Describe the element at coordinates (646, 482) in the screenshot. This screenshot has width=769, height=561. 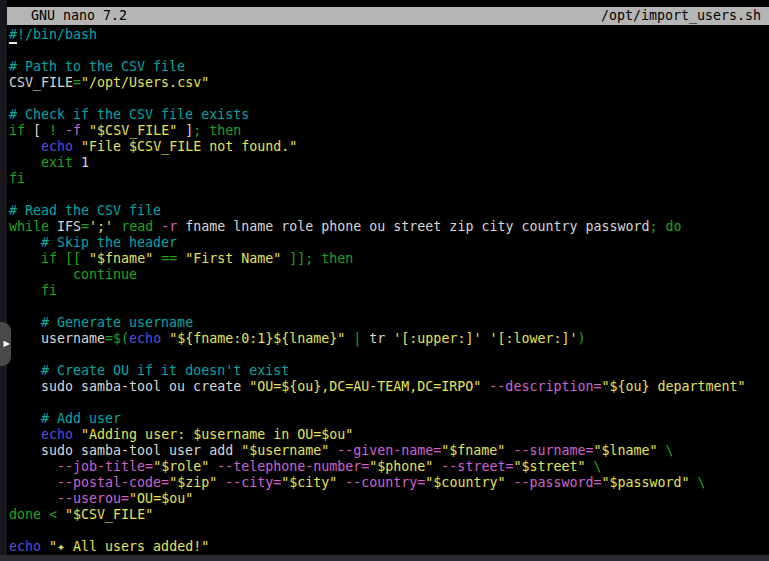
I see `code-segment: "$password"` at that location.